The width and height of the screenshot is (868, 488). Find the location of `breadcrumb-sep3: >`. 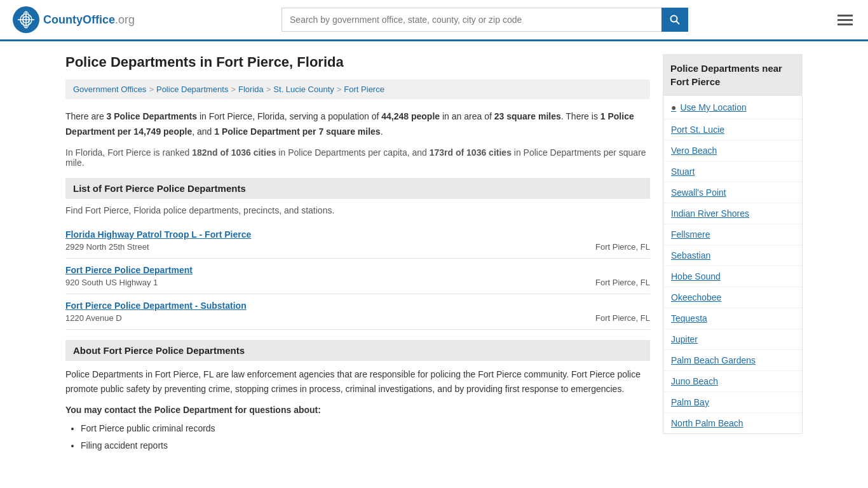

breadcrumb-sep3: > is located at coordinates (269, 89).